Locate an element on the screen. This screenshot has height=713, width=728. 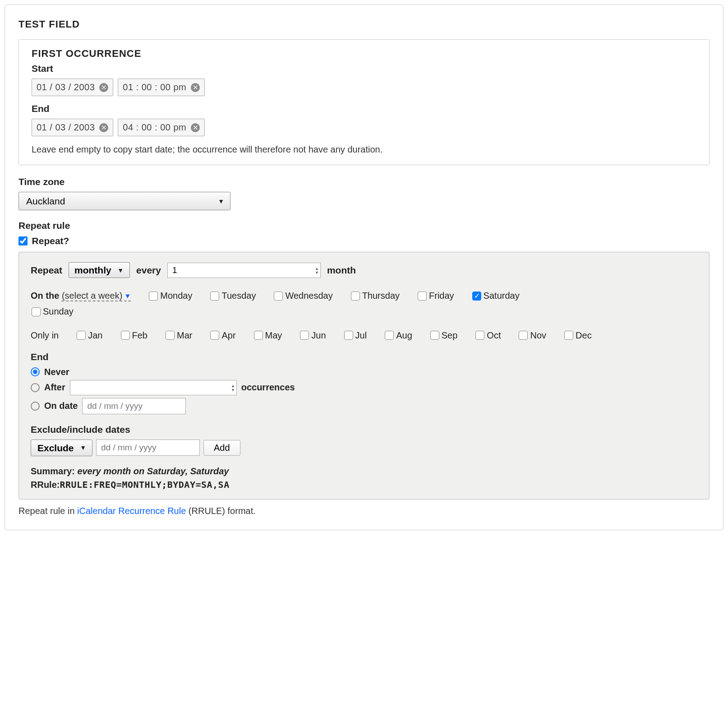
timezone-label: Time zone is located at coordinates (364, 182).